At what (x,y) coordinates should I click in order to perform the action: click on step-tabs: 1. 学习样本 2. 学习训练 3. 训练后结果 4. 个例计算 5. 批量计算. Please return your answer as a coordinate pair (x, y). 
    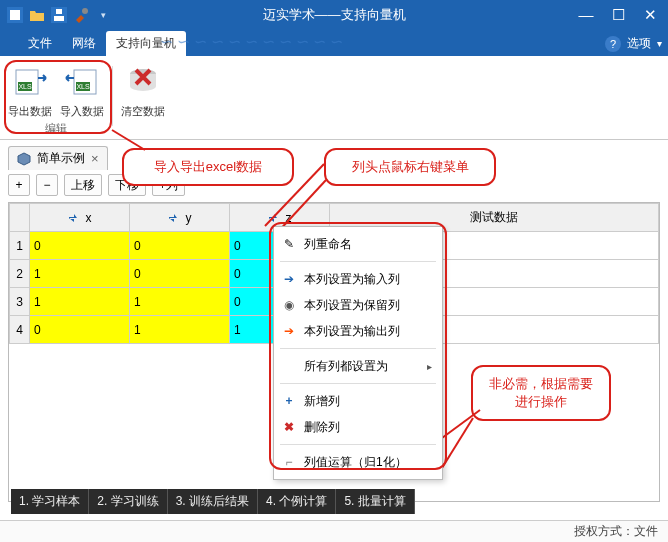
    Looking at the image, I should click on (213, 502).